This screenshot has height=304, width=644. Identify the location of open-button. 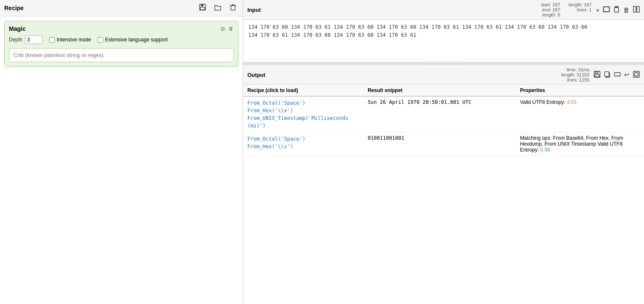
(218, 8).